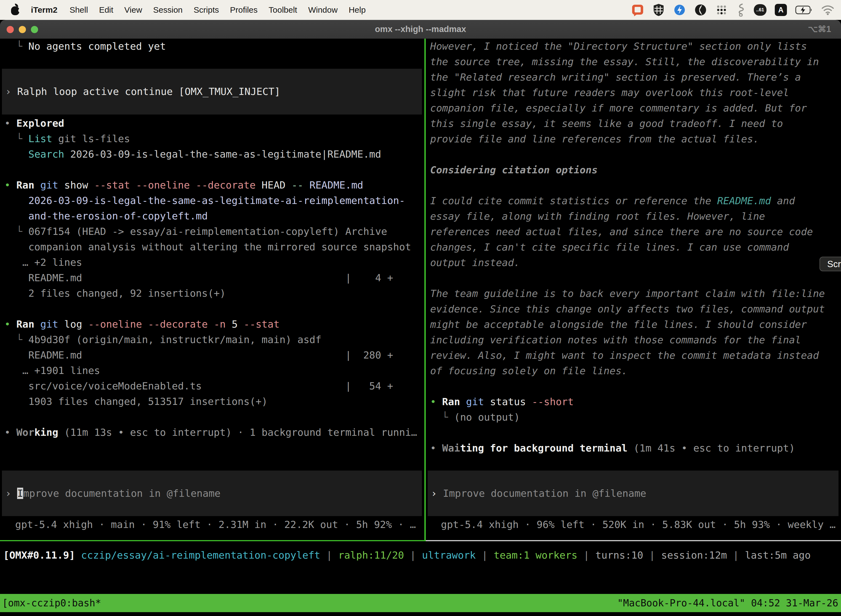 The height and width of the screenshot is (616, 841). I want to click on terminal-line: └ 4b9d30f (origin/main, instructkr/main,…, so click(214, 340).